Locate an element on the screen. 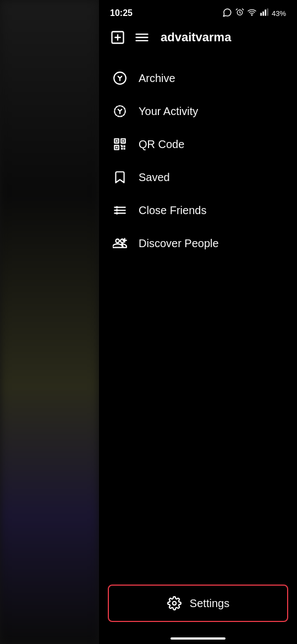  top-bar: advaitvarma is located at coordinates (198, 37).